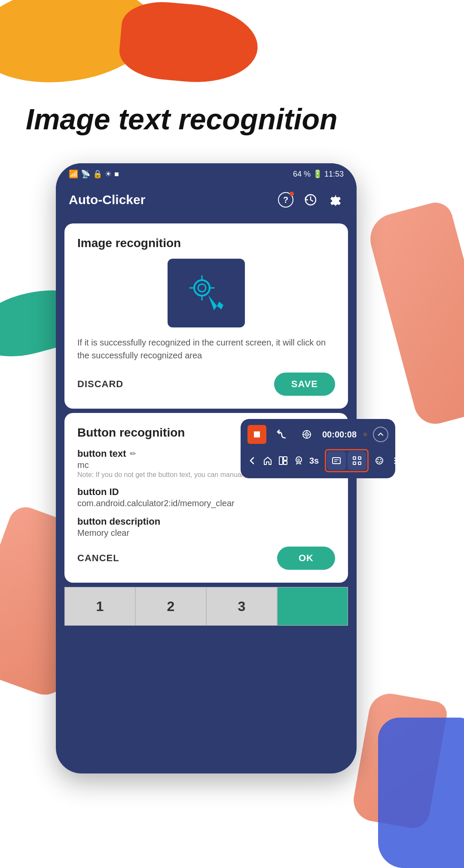 The height and width of the screenshot is (868, 464). What do you see at coordinates (421, 793) in the screenshot?
I see `hand-decoration-right-bottom` at bounding box center [421, 793].